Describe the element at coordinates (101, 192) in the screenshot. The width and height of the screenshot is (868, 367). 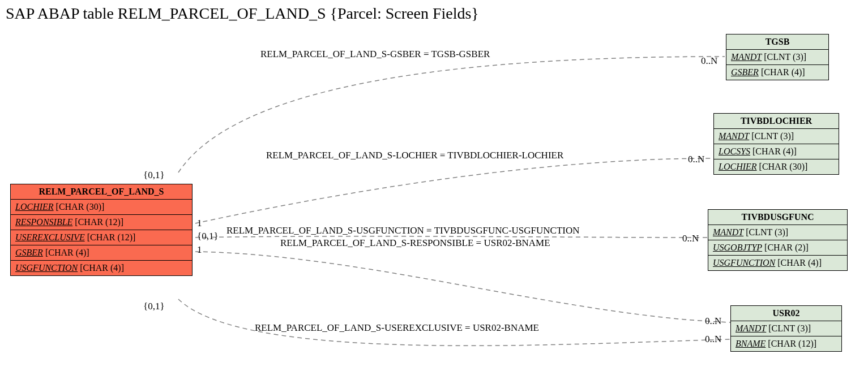
I see `entity-header: RELM_PARCEL_OF_LAND_S` at that location.